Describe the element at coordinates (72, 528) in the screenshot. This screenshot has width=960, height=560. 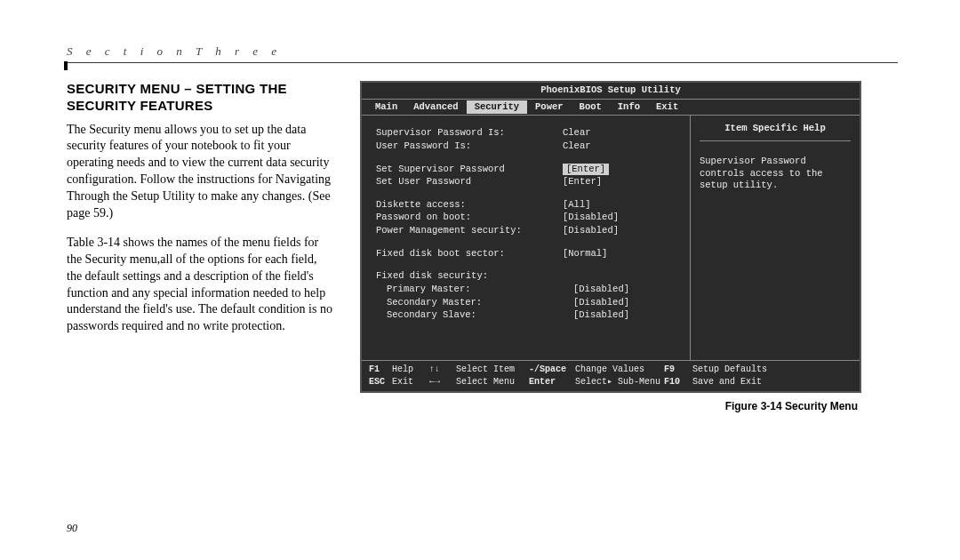
I see `page-number: 90` at that location.